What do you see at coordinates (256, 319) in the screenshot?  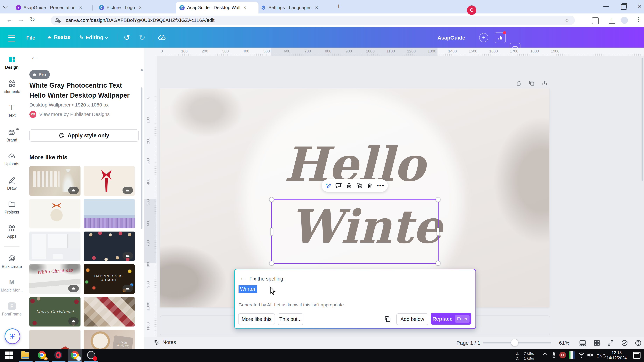 I see `more-like-this-button: More like this` at bounding box center [256, 319].